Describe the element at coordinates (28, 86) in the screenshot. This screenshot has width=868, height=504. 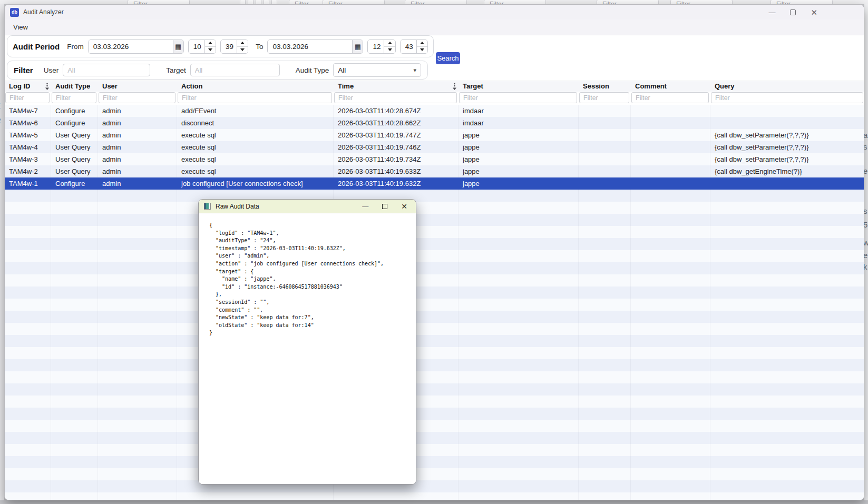
I see `column-header-log_id: Log ID` at that location.